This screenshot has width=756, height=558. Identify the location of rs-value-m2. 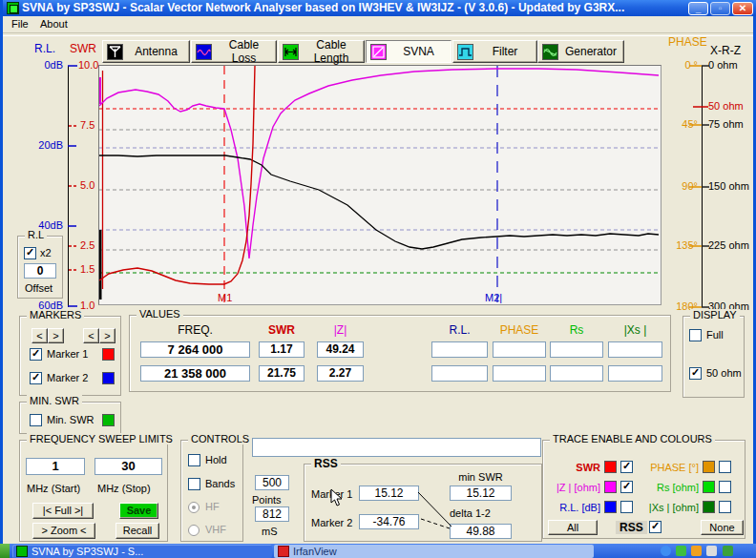
(577, 374).